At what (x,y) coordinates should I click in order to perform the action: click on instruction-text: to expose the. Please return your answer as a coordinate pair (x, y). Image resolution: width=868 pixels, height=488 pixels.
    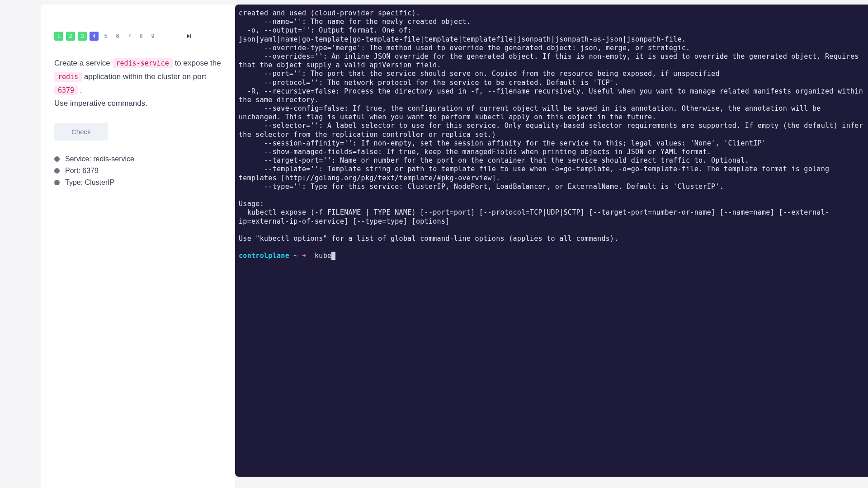
    Looking at the image, I should click on (197, 63).